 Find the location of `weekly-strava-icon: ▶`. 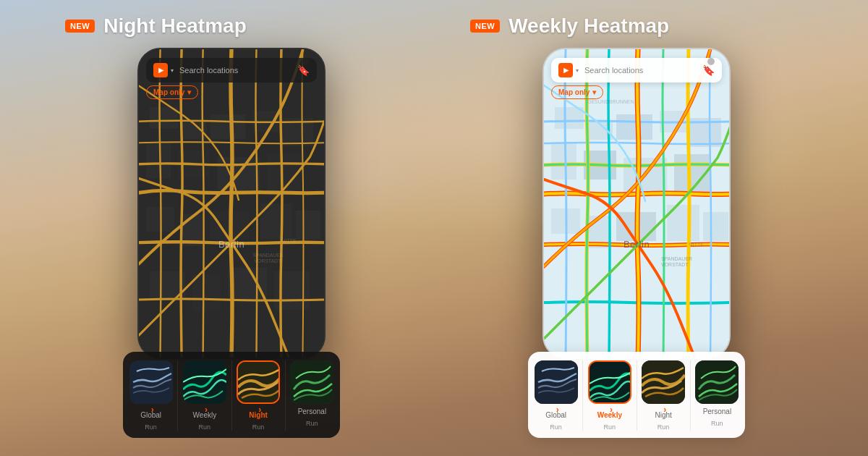

weekly-strava-icon: ▶ is located at coordinates (566, 70).